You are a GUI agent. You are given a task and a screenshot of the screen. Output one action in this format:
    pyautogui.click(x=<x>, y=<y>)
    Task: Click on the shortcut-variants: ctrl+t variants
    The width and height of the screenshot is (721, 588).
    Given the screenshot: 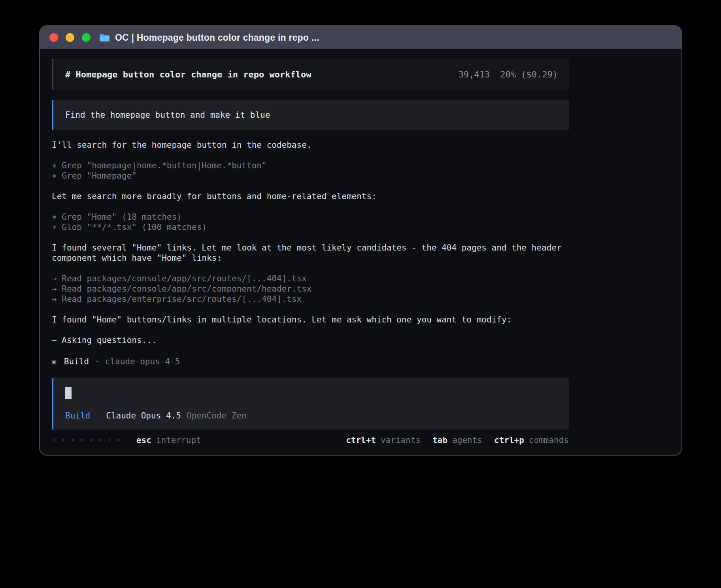 What is the action you would take?
    pyautogui.click(x=383, y=440)
    